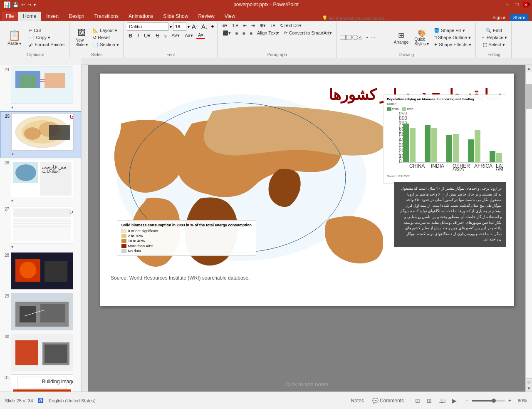  I want to click on shape-triangle: △, so click(361, 37).